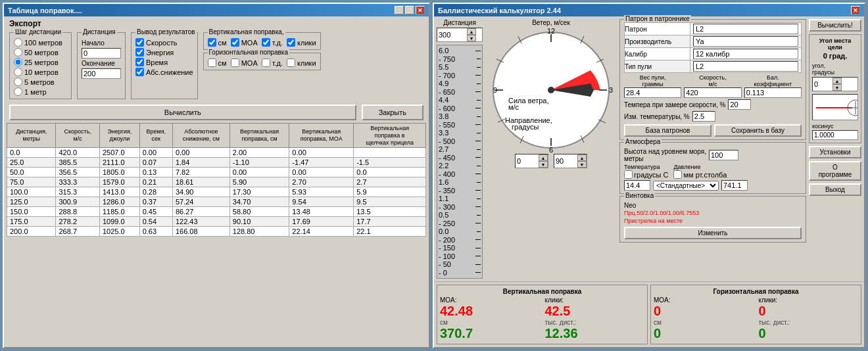  What do you see at coordinates (809, 312) in the screenshot?
I see `horiz-clicks-value: 0` at bounding box center [809, 312].